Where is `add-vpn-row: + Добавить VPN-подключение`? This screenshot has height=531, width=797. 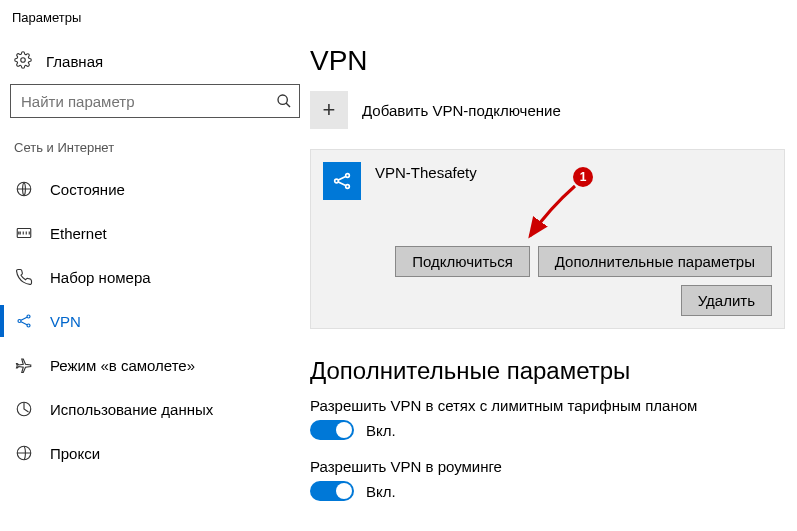
add-vpn-row: + Добавить VPN-подключение is located at coordinates (548, 110).